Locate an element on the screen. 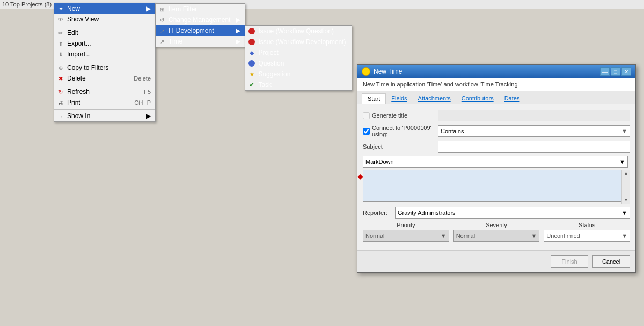 This screenshot has height=326, width=644. severity-value: Normal is located at coordinates (466, 236).